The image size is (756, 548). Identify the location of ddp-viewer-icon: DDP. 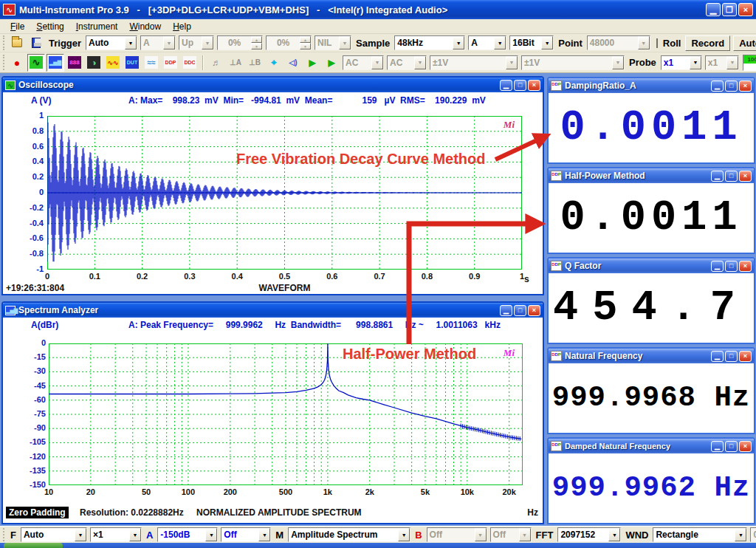
(171, 63).